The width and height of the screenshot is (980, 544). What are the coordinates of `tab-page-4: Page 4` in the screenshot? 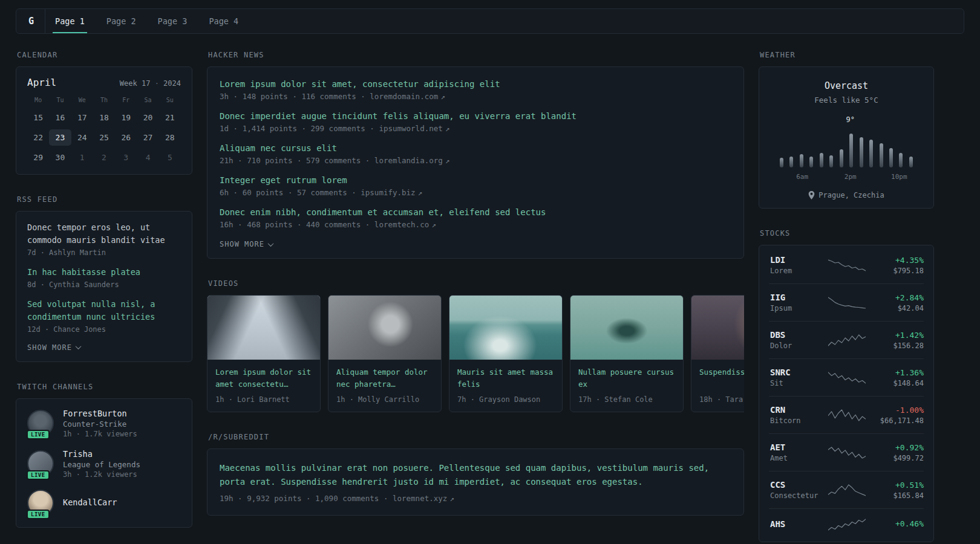 It's located at (224, 21).